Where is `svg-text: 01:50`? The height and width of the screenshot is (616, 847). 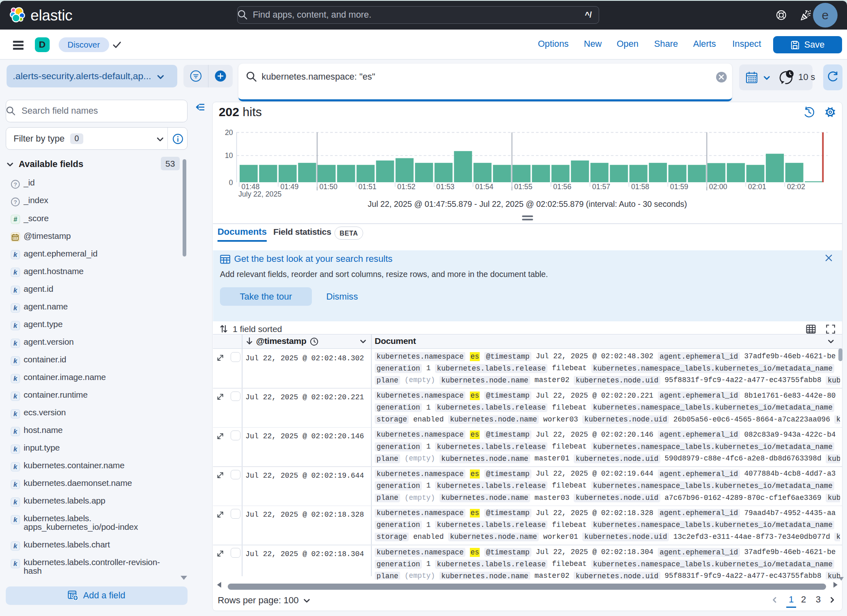 svg-text: 01:50 is located at coordinates (328, 187).